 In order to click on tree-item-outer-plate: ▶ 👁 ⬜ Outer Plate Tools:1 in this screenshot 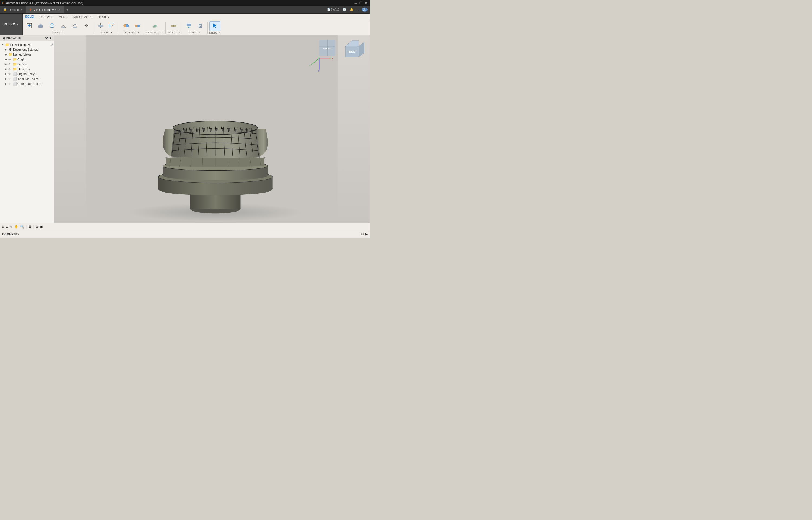, I will do `click(27, 84)`.